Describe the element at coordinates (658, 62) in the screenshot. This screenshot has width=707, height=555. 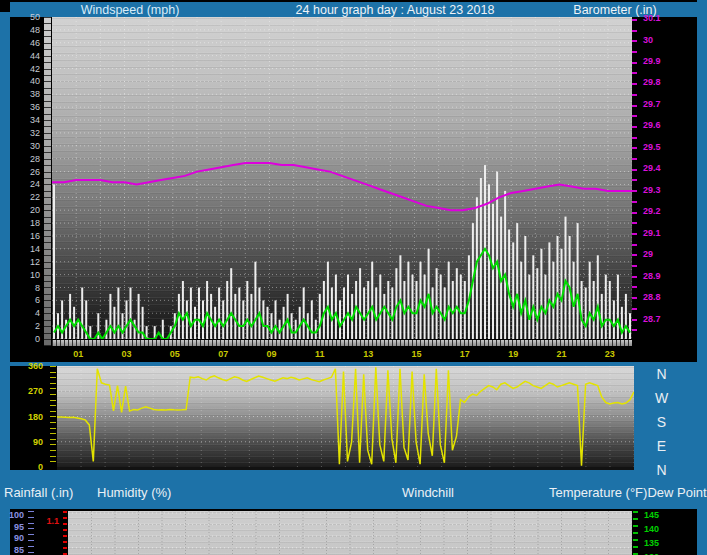
I see `barometer-tick-label: 29.9` at that location.